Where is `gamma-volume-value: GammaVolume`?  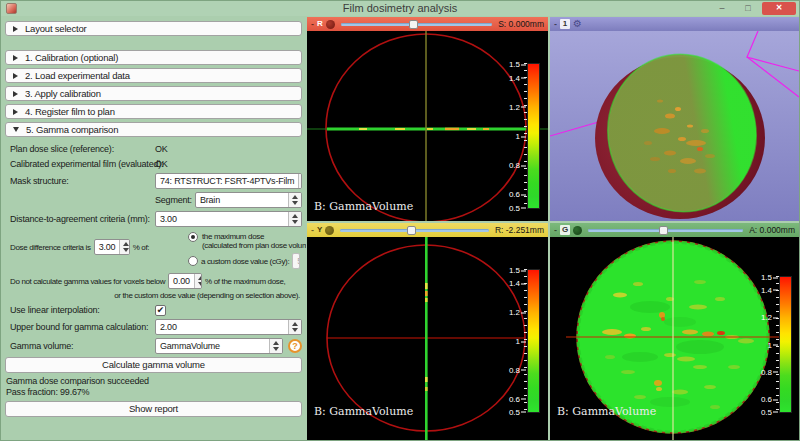 gamma-volume-value: GammaVolume is located at coordinates (212, 346).